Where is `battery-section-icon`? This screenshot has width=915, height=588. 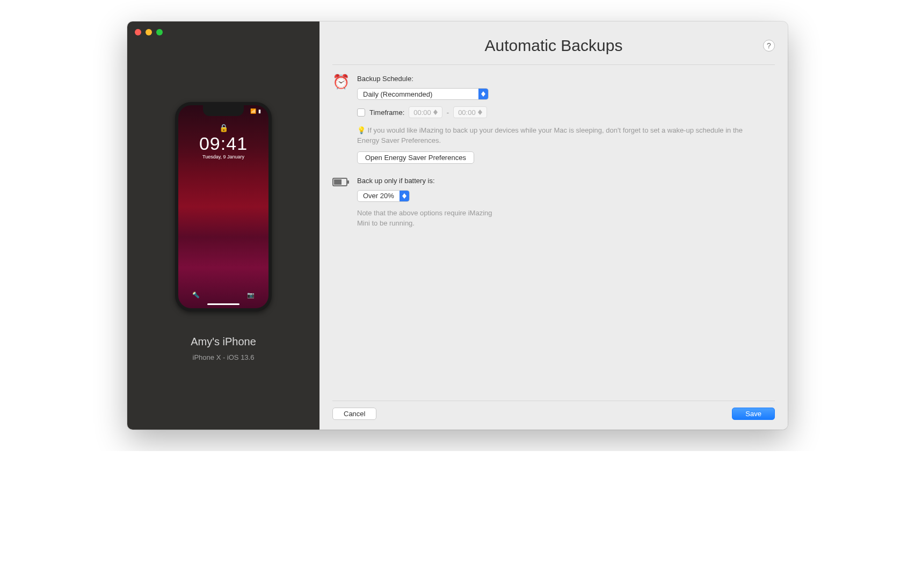
battery-section-icon is located at coordinates (341, 203).